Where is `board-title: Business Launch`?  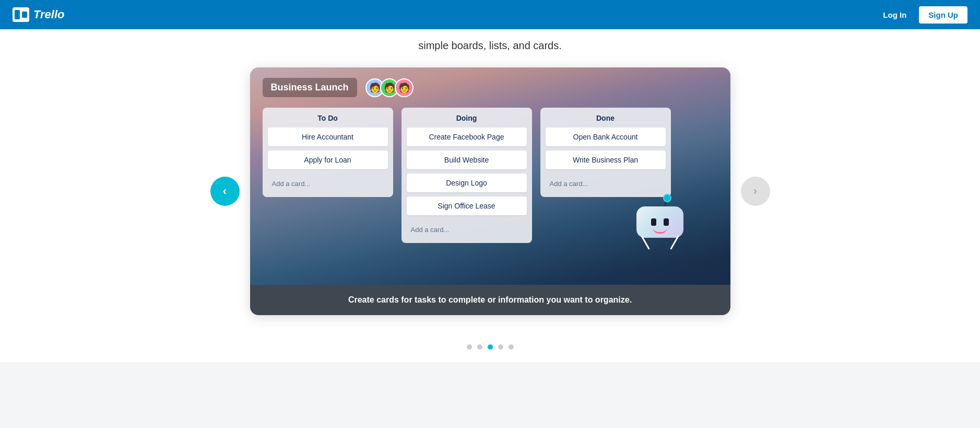
board-title: Business Launch is located at coordinates (310, 88).